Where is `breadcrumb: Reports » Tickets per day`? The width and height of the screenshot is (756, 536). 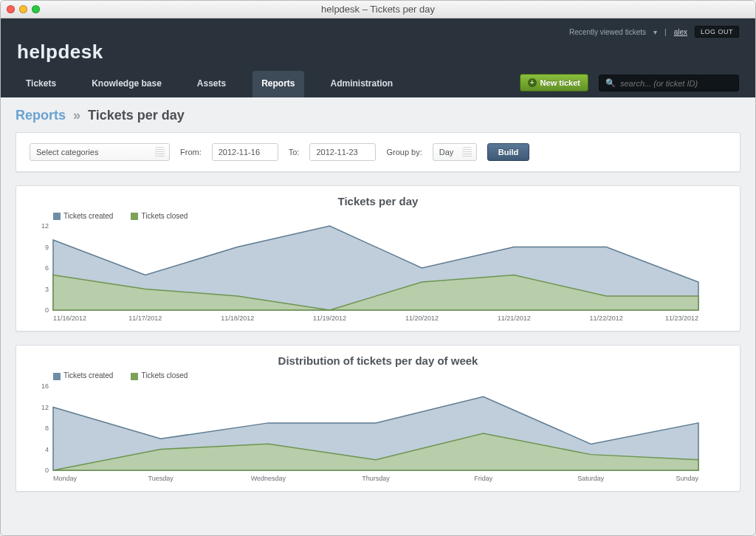
breadcrumb: Reports » Tickets per day is located at coordinates (378, 120).